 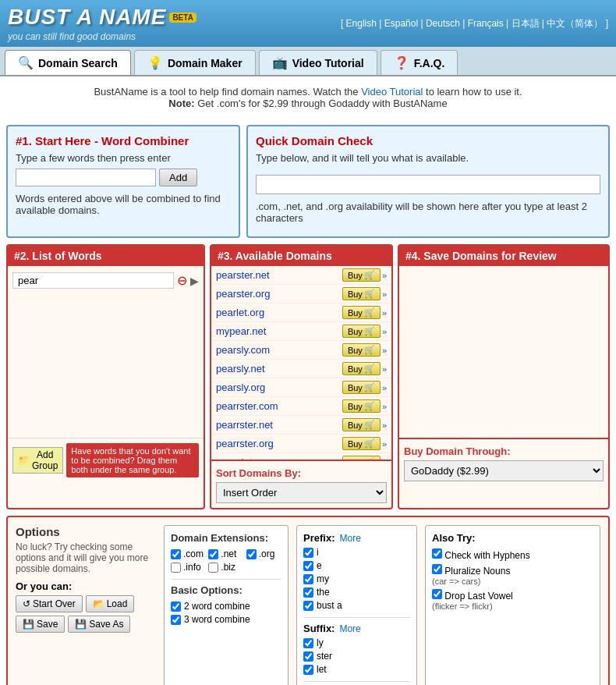 What do you see at coordinates (226, 602) in the screenshot?
I see `basic-options: Basic Options: 2 word combine 3 word com…` at bounding box center [226, 602].